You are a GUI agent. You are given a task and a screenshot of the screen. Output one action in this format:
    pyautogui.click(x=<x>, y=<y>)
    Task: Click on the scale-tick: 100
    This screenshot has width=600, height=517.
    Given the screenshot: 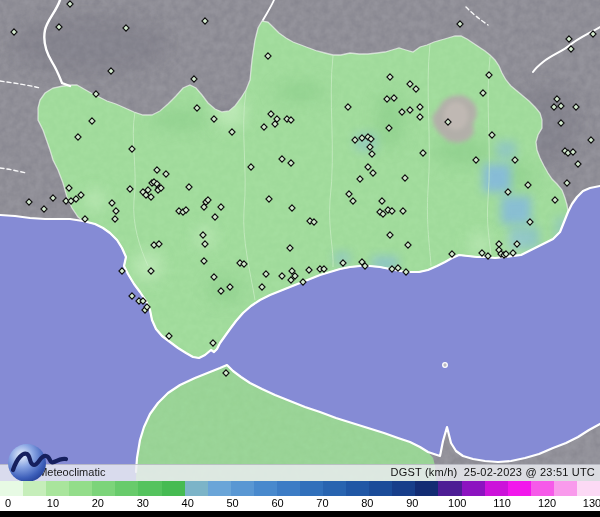 What is the action you would take?
    pyautogui.click(x=457, y=503)
    